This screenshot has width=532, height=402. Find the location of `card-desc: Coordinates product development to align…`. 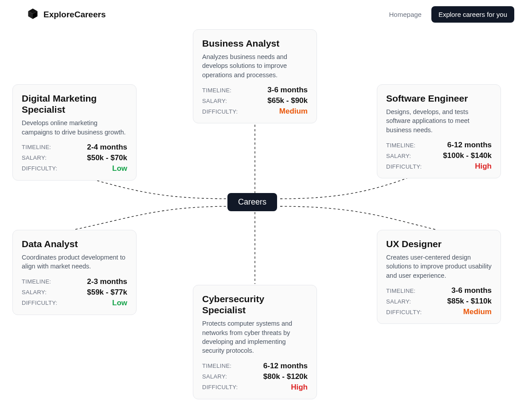

card-desc: Coordinates product development to align… is located at coordinates (74, 262).